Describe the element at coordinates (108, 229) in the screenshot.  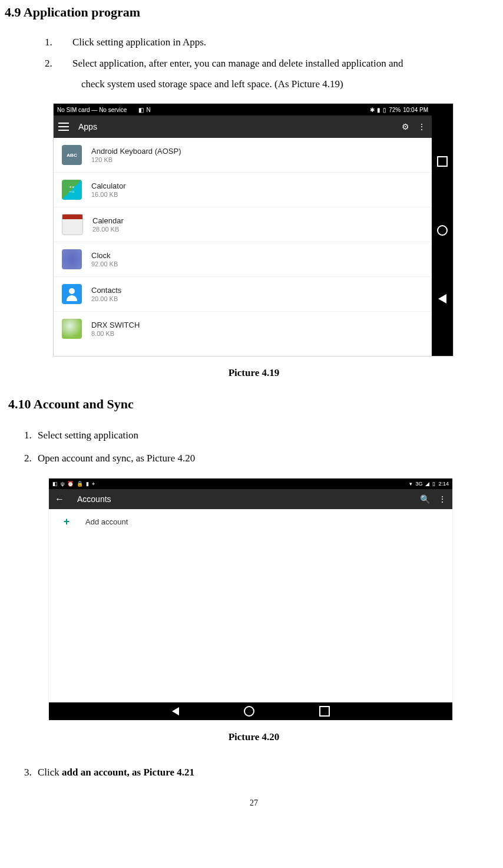
I see `app-size: 28.00 KB` at that location.